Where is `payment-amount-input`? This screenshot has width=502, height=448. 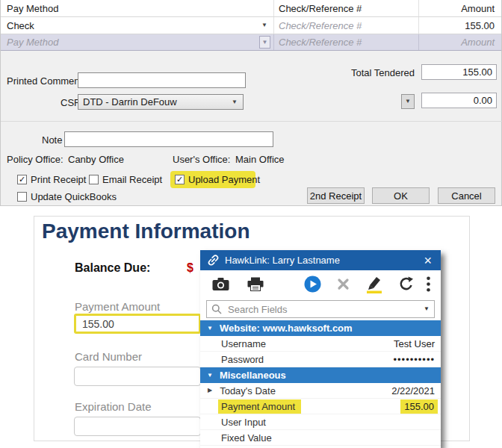
payment-amount-input is located at coordinates (137, 324).